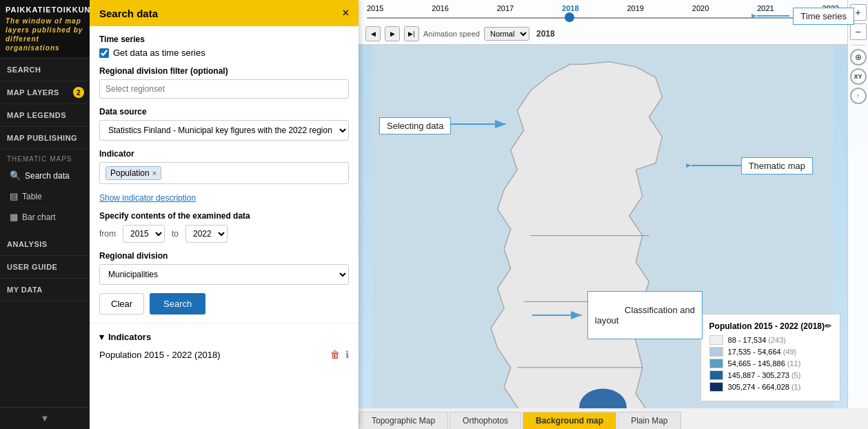 Image resolution: width=868 pixels, height=429 pixels. I want to click on sidebar-item-search: SEARCH, so click(45, 70).